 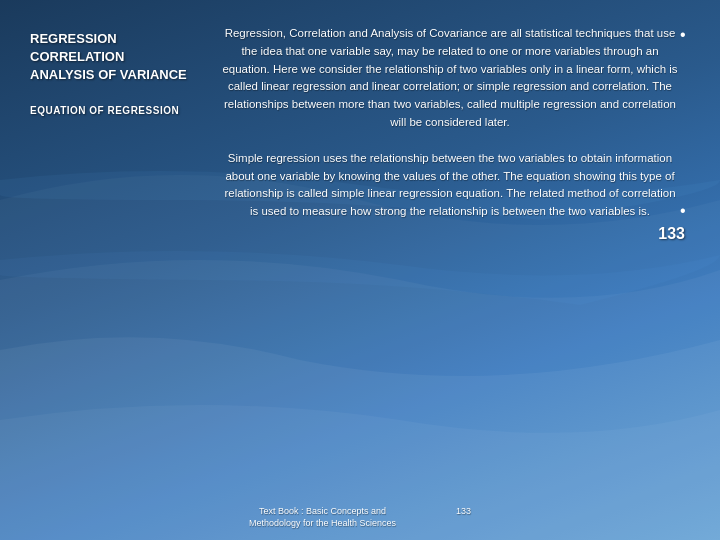 I want to click on paragraph1: Regression, Correlation and Analysis of …, so click(x=450, y=78).